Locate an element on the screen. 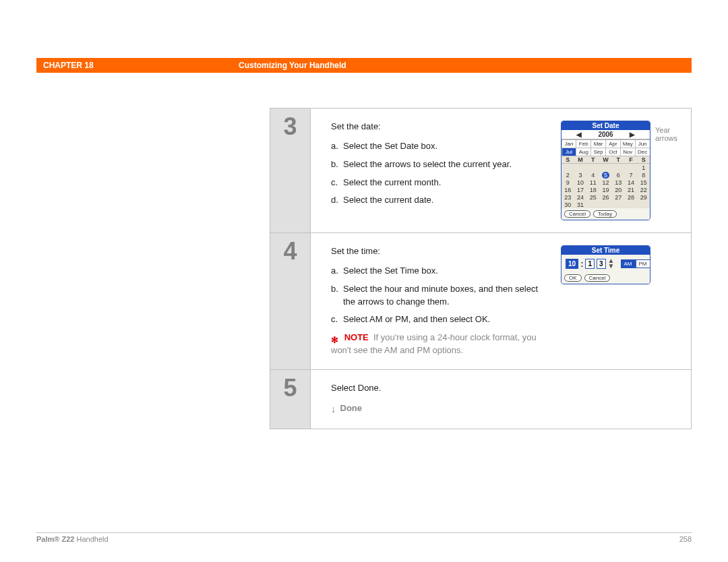  day-cell: 14 is located at coordinates (631, 182).